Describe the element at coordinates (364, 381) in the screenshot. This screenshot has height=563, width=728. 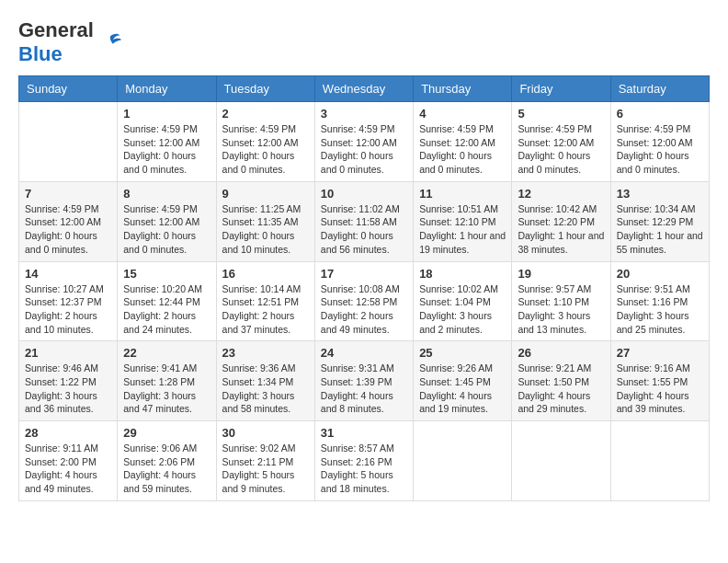
I see `calendar-cell: 24Sunrise: 9:31 AM Sunset: 1:39 PM Dayli…` at that location.